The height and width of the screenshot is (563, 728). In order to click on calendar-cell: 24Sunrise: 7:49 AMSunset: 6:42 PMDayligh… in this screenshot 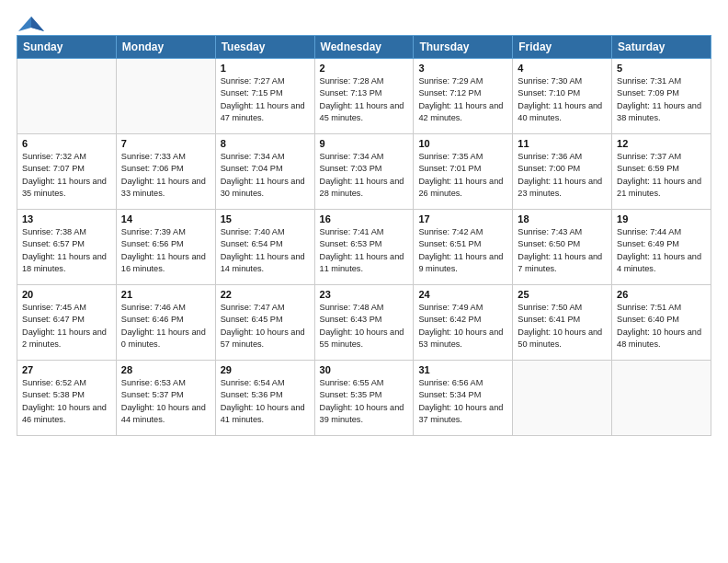, I will do `click(463, 323)`.